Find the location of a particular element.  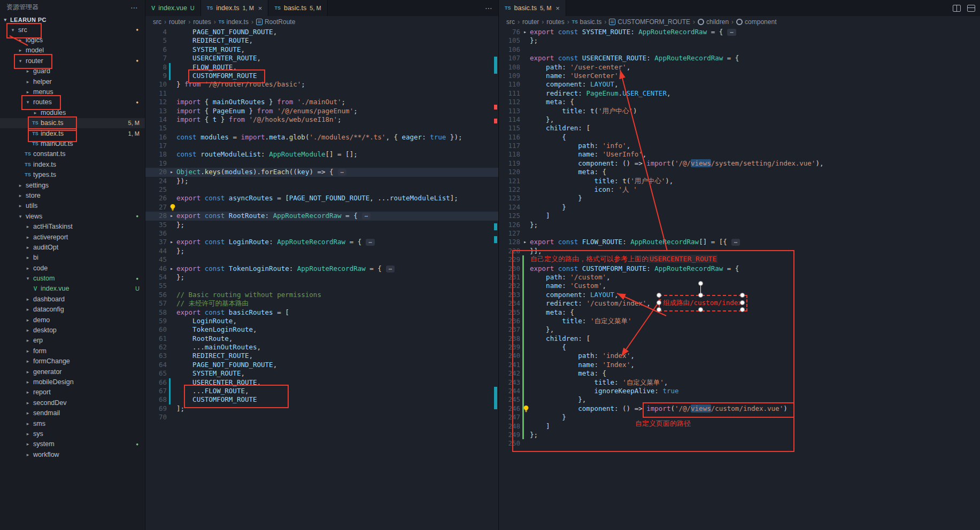

tree-item-index.ts: TSindex.ts is located at coordinates (73, 165).